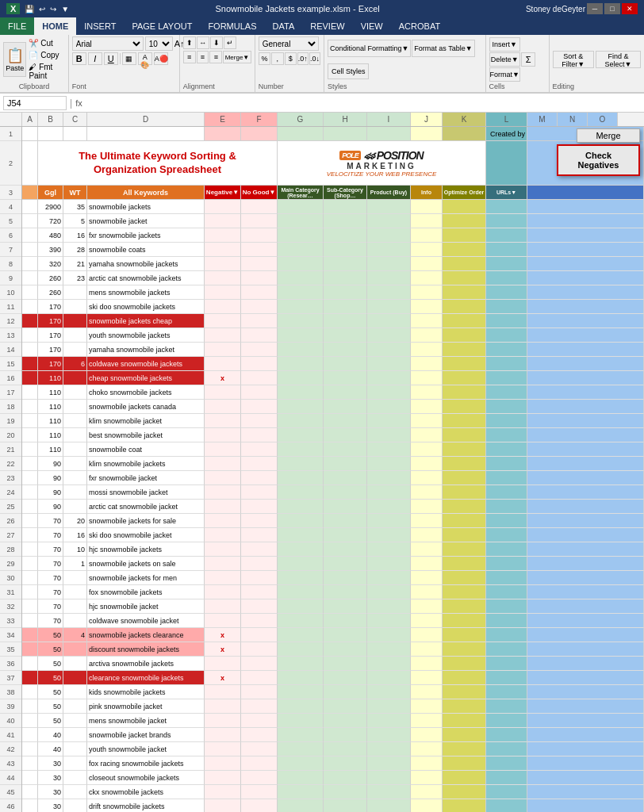 This screenshot has height=812, width=644. Describe the element at coordinates (333, 692) in the screenshot. I see `table-row: 50 kids snowmobile jackets` at that location.